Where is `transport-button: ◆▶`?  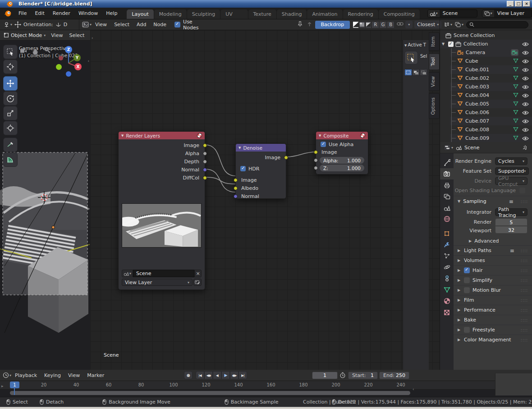 transport-button: ◆▶ is located at coordinates (234, 375).